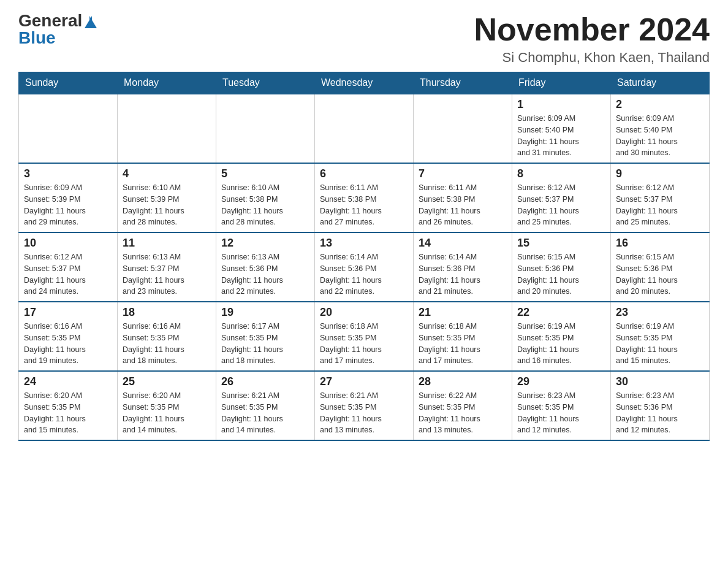 The image size is (728, 563). I want to click on logo: General Blue, so click(58, 29).